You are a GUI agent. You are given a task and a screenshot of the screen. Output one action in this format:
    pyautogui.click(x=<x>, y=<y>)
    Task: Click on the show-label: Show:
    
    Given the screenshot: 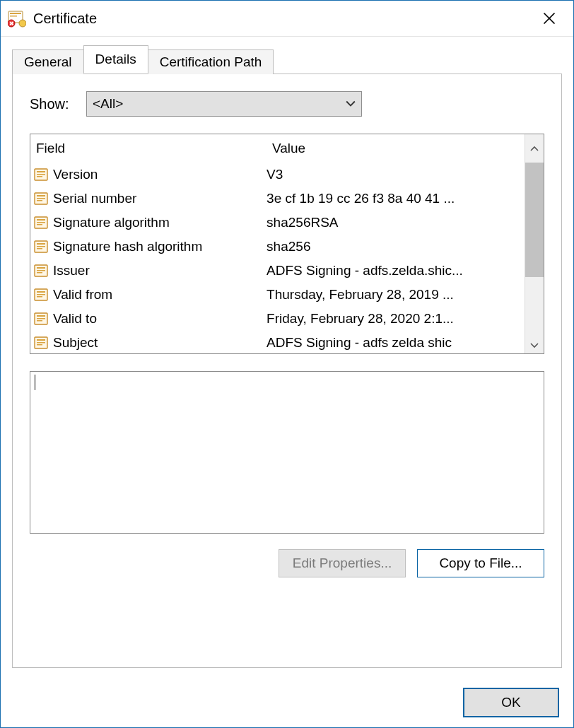 What is the action you would take?
    pyautogui.click(x=58, y=105)
    